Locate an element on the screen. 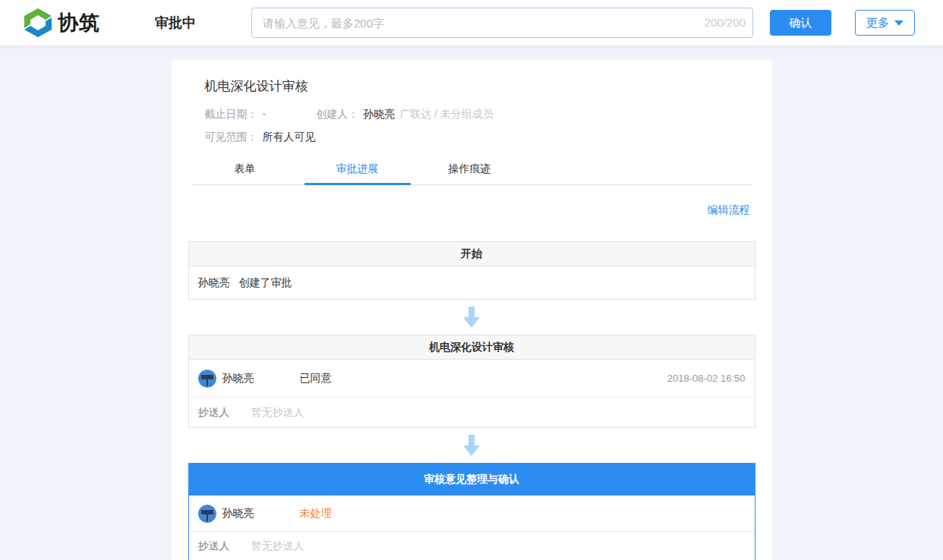  approval-meta: 截止日期：-创建人：孙晓亮广联达 / 未分组成员 可见范围：所有人可见 is located at coordinates (472, 121).